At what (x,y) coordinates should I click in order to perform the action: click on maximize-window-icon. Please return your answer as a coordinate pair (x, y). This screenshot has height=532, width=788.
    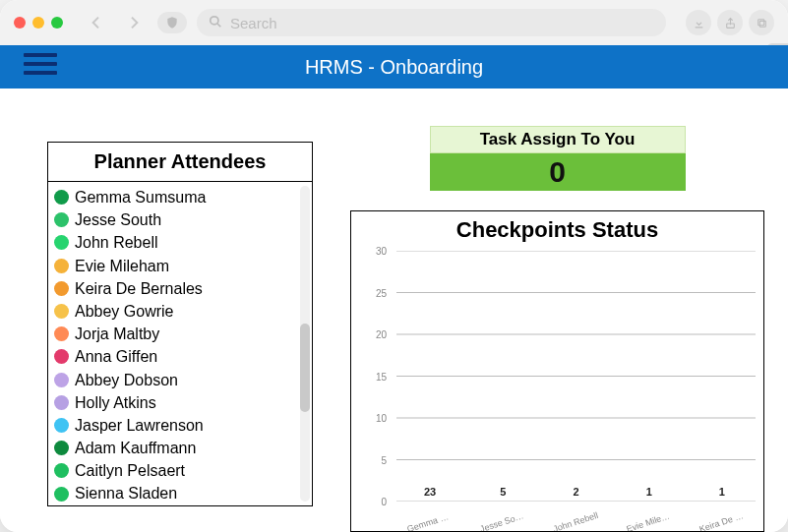
    Looking at the image, I should click on (57, 23).